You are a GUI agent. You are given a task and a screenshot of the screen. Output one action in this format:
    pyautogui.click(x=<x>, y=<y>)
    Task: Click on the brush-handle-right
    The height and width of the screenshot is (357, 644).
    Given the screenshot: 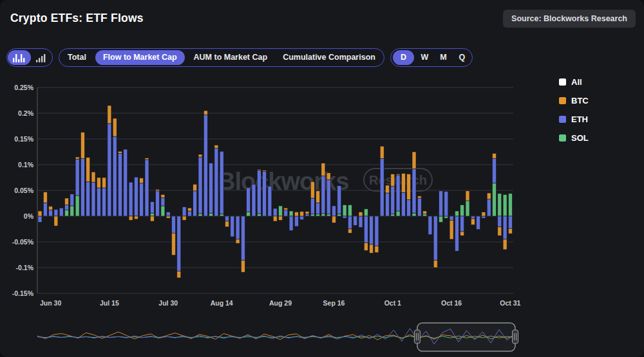 What is the action you would take?
    pyautogui.click(x=515, y=337)
    